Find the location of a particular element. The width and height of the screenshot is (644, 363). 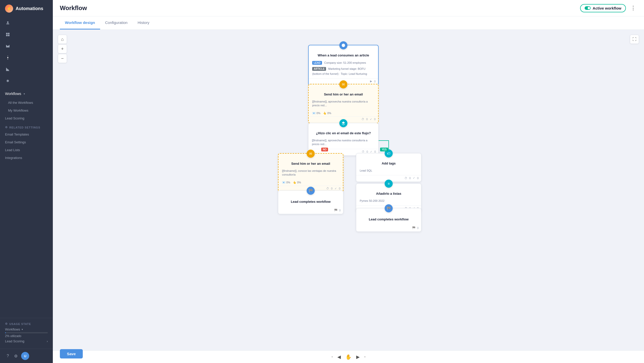

email-no-stats: 📧 0% 👆 0% is located at coordinates (311, 182).